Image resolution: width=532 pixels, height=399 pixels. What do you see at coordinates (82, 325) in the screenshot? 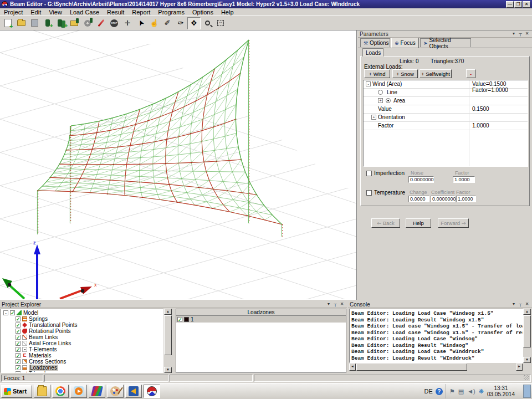
I see `tree-item-translational-points: ✓Translational Points` at bounding box center [82, 325].